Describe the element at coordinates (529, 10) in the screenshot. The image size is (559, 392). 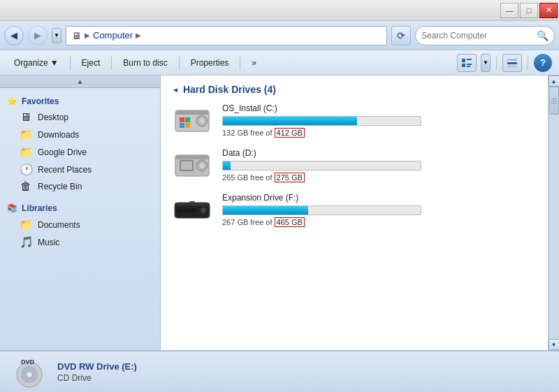
I see `window-controls: — □ ✕` at that location.